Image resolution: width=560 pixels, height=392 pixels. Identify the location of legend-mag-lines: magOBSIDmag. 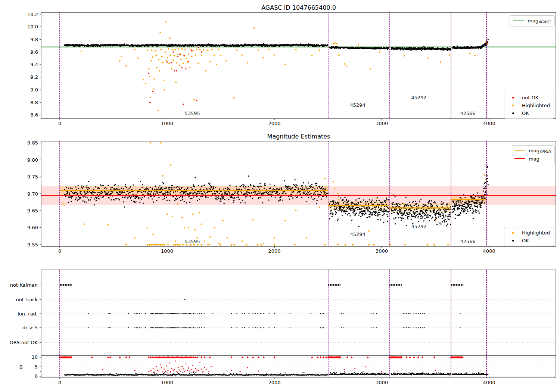
(533, 155).